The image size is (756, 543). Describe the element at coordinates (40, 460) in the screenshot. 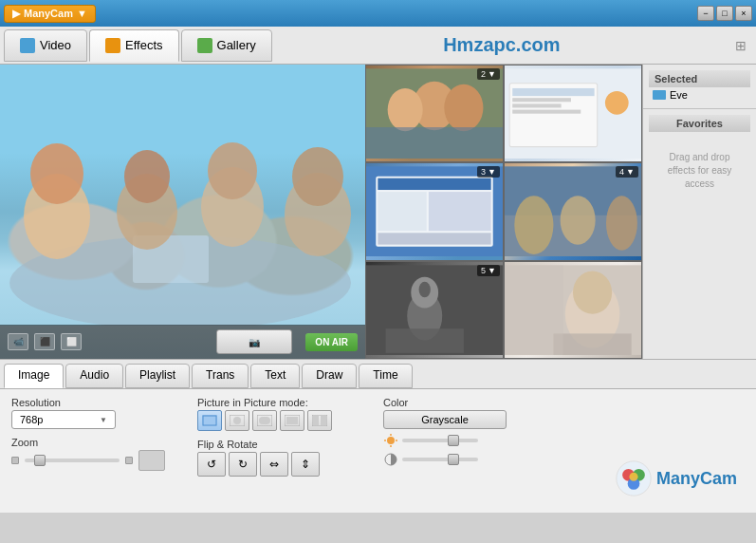

I see `zoom-slider-thumb` at that location.